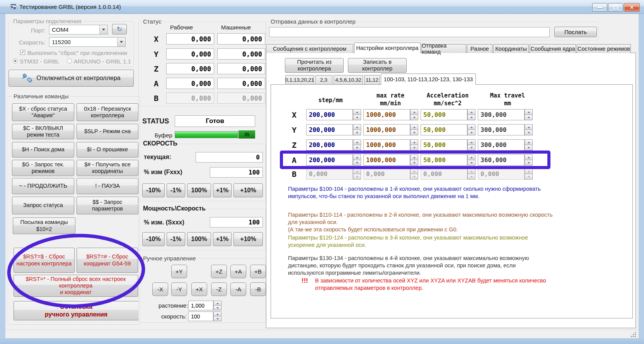  I want to click on accel-x-stepper: 50,000, so click(448, 115).